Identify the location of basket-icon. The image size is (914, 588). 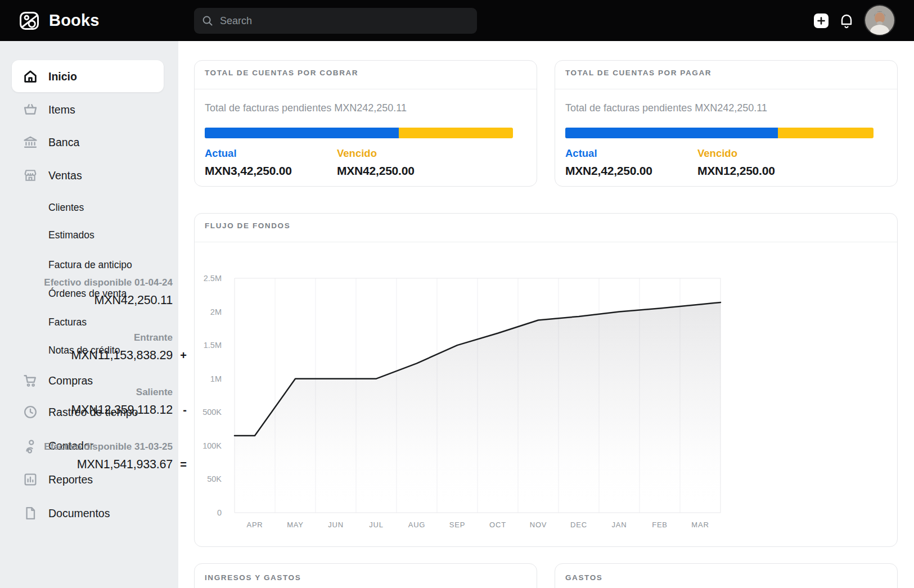
(30, 110).